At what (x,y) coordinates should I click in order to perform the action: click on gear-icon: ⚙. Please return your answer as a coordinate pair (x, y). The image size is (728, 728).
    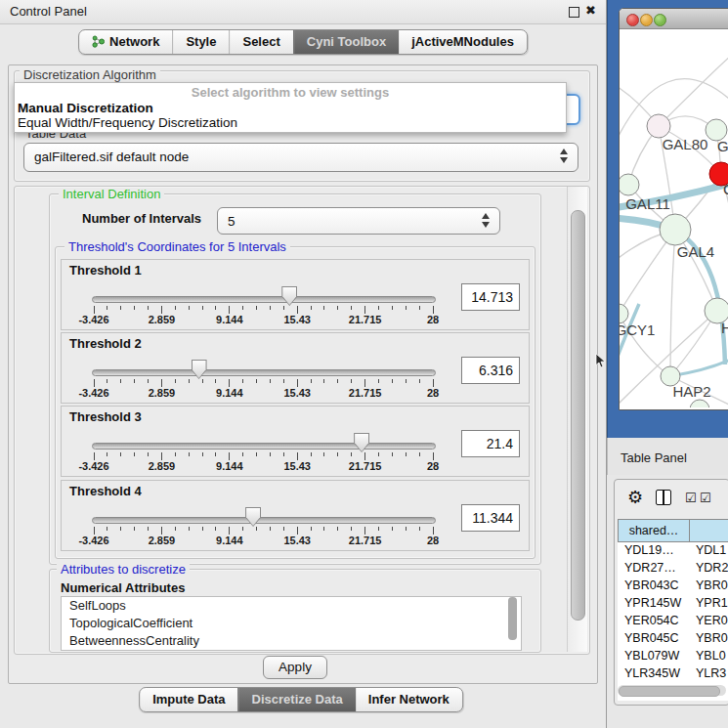
    Looking at the image, I should click on (635, 496).